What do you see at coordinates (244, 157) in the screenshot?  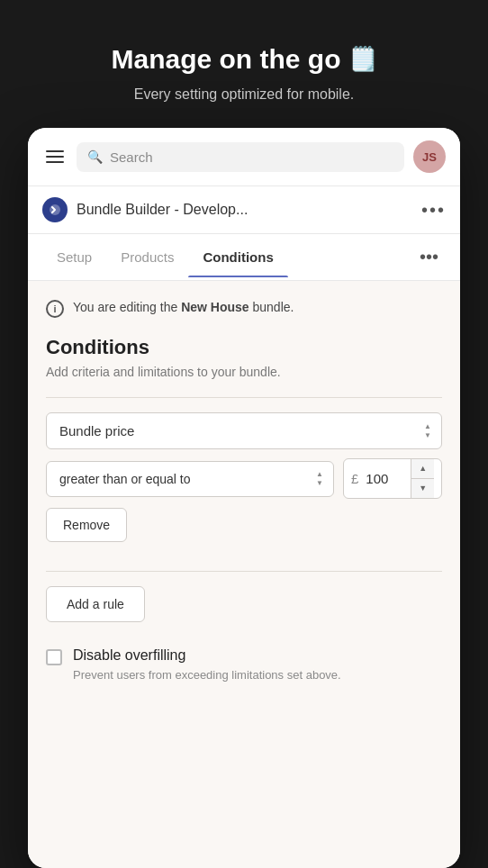 I see `header-bar: 🔍 Search JS` at bounding box center [244, 157].